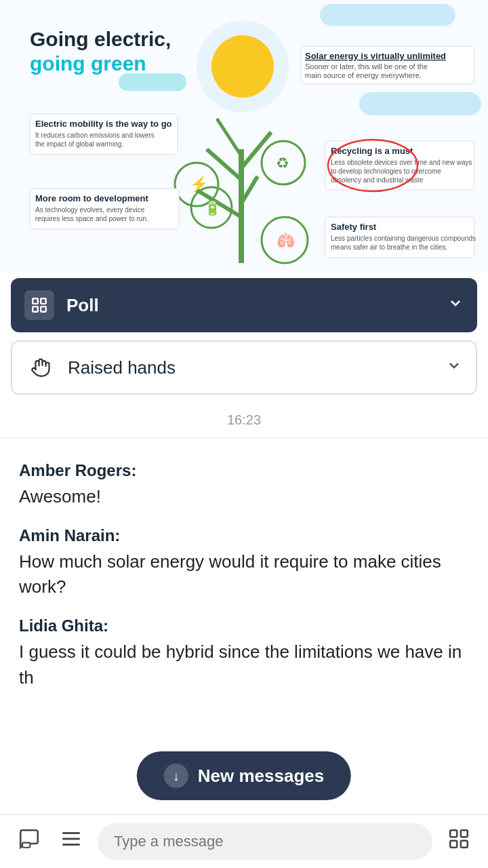 The height and width of the screenshot is (868, 488). Describe the element at coordinates (257, 305) in the screenshot. I see `poll-label: Poll` at that location.